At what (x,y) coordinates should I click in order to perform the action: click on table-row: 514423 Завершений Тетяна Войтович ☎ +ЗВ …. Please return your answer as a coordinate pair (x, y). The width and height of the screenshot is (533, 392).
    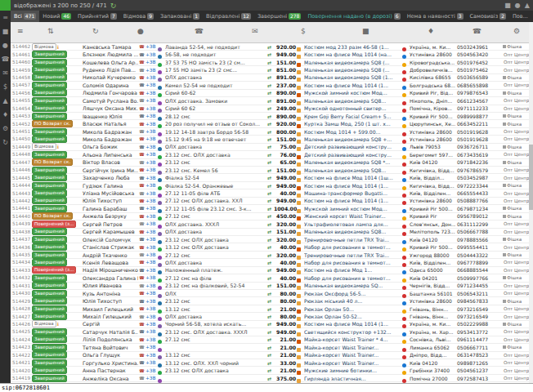
    Looking at the image, I should click on (270, 348).